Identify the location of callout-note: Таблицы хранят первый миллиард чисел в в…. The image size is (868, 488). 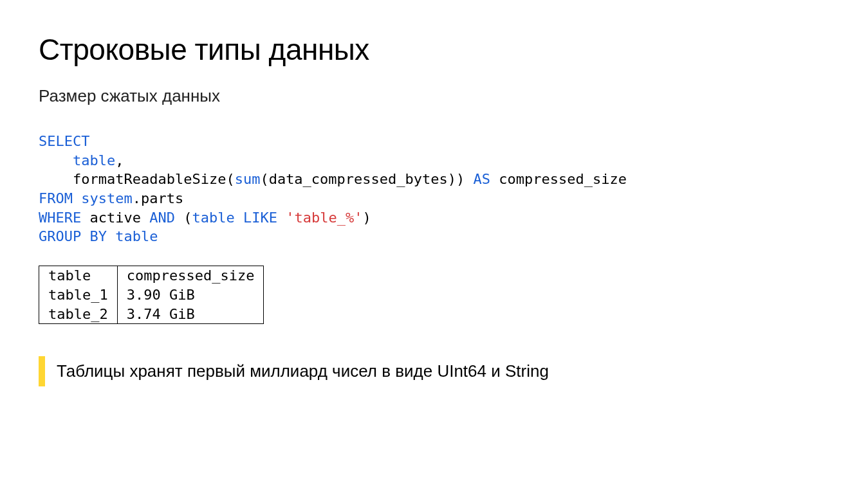
(434, 372).